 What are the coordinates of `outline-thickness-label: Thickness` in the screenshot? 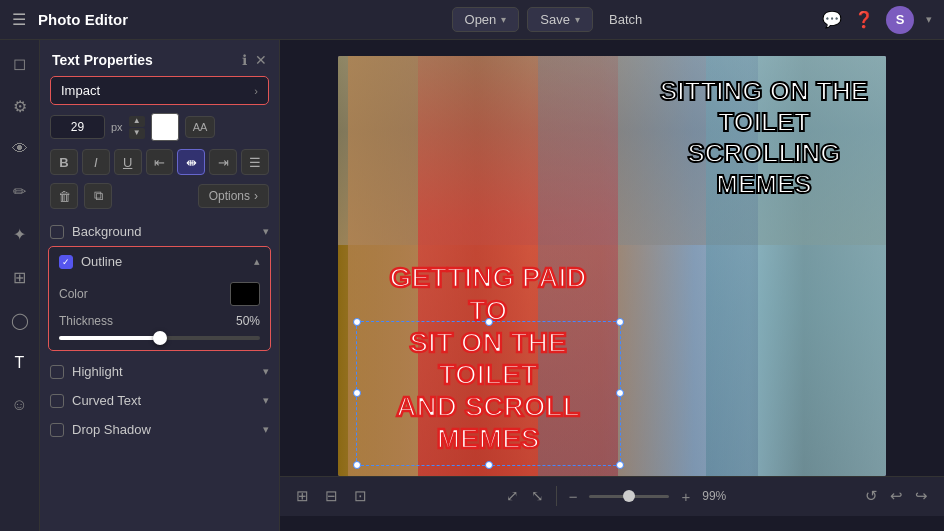 It's located at (148, 321).